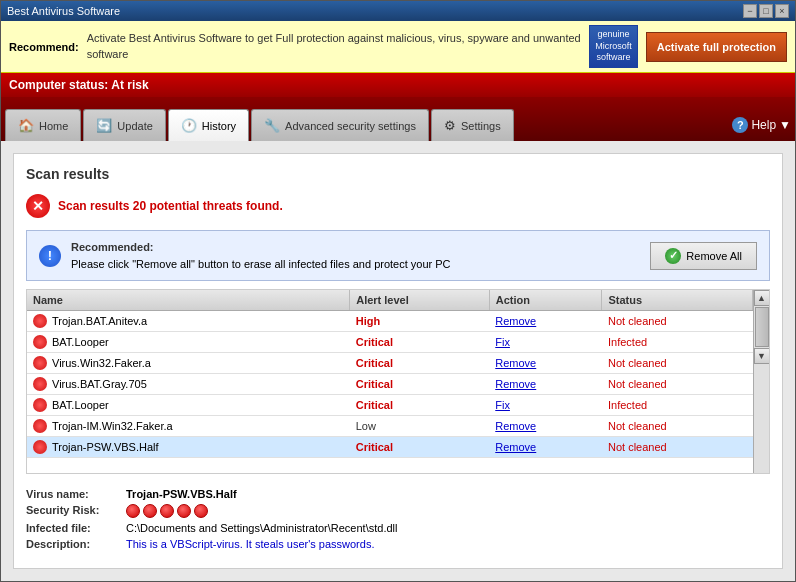  I want to click on tab-home-label: Home, so click(54, 126).